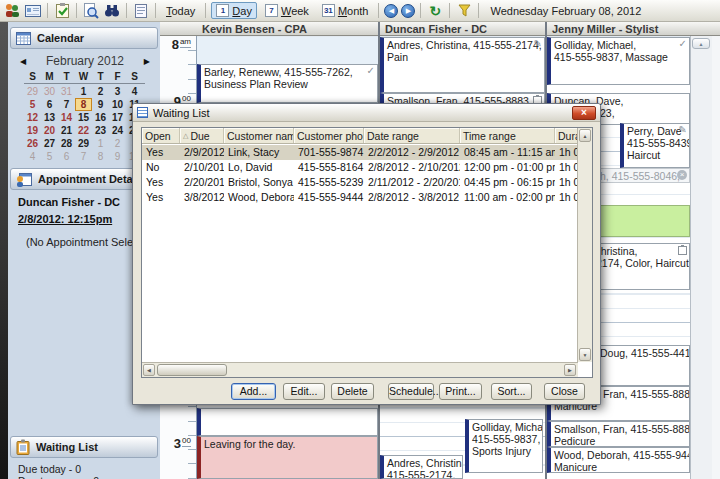 This screenshot has height=479, width=720. I want to click on calendar-day: 15, so click(84, 118).